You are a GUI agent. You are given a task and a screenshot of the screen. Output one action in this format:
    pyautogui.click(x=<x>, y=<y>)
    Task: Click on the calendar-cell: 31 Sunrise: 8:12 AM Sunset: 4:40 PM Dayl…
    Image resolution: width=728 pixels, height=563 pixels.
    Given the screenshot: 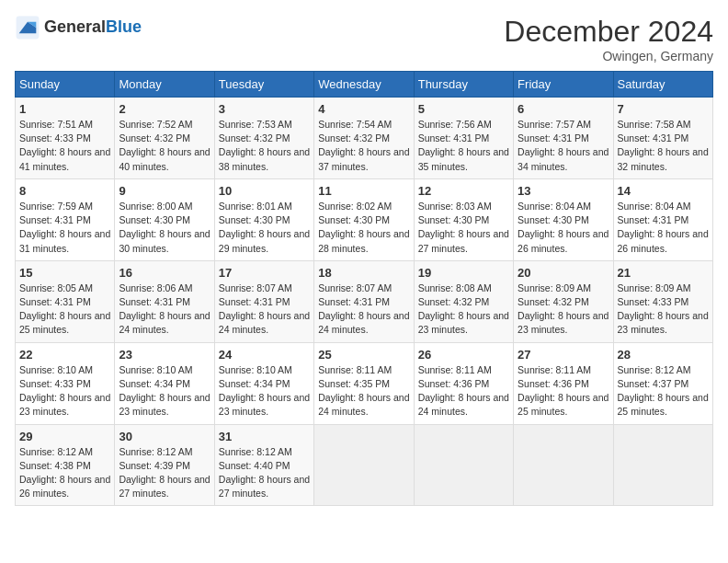 What is the action you would take?
    pyautogui.click(x=264, y=465)
    